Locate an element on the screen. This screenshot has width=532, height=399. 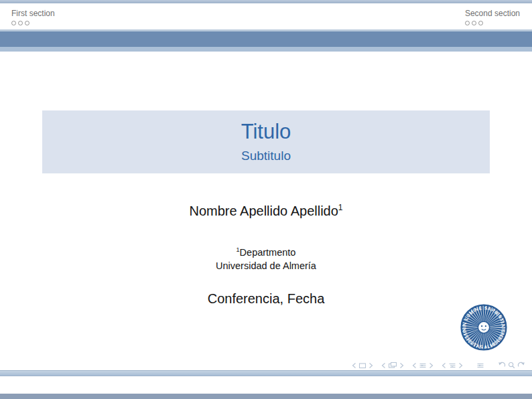
prev-frame-icon is located at coordinates (383, 366).